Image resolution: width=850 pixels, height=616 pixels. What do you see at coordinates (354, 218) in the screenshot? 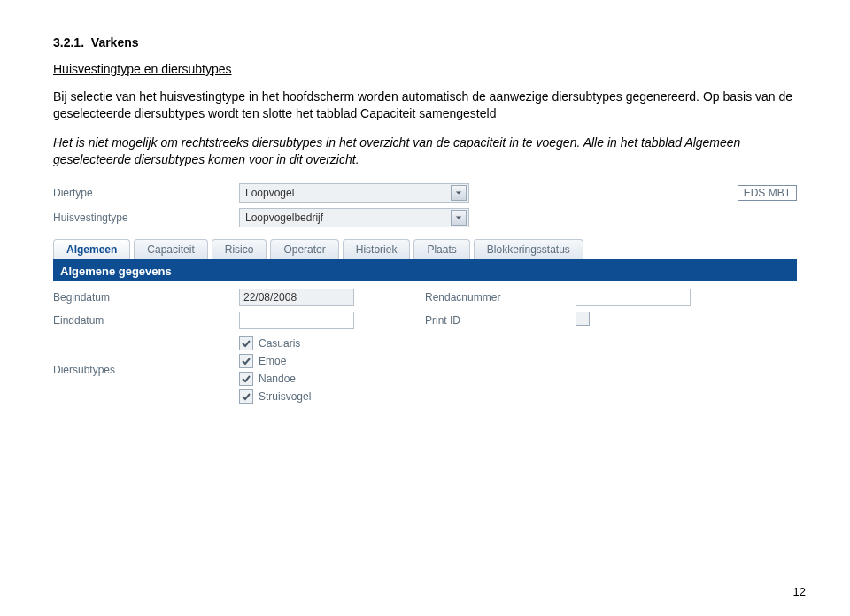
I see `huisvestingtype-select: Loopvogelbedrijf` at bounding box center [354, 218].